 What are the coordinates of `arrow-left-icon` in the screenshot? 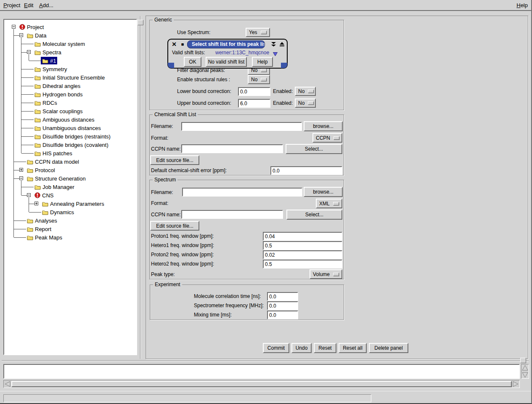 It's located at (8, 385).